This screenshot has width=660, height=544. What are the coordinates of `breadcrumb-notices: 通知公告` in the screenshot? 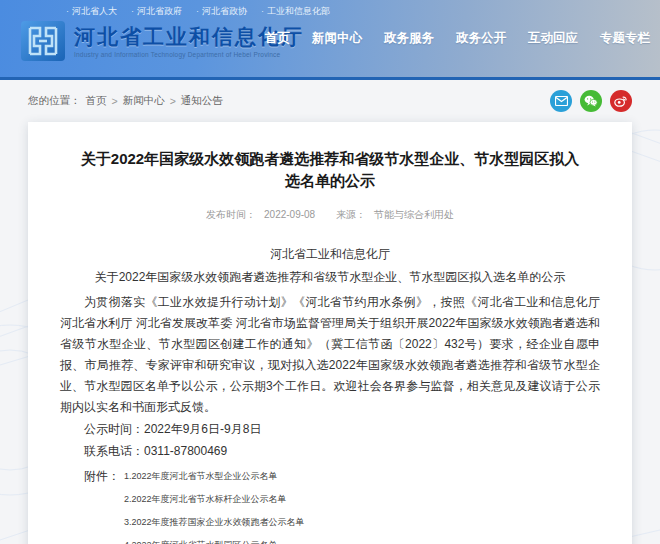 It's located at (202, 101).